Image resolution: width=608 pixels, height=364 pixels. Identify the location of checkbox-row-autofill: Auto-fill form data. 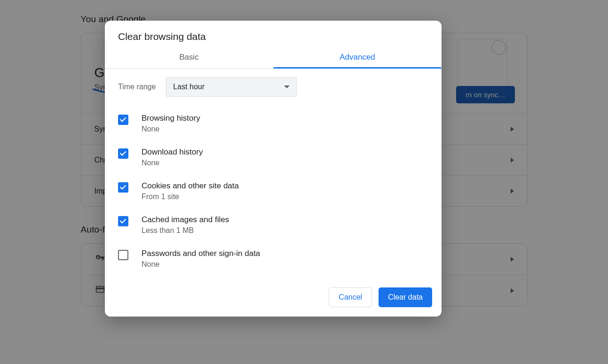
(273, 279).